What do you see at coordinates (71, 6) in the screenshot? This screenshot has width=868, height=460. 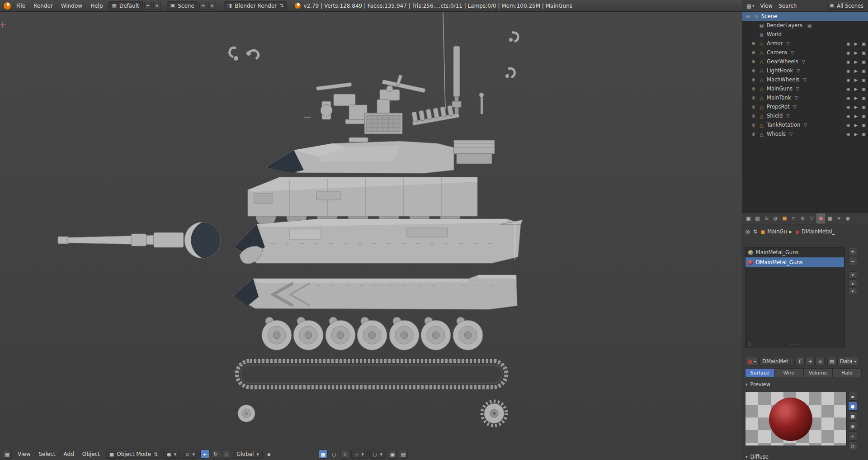 I see `menu-item: Window` at bounding box center [71, 6].